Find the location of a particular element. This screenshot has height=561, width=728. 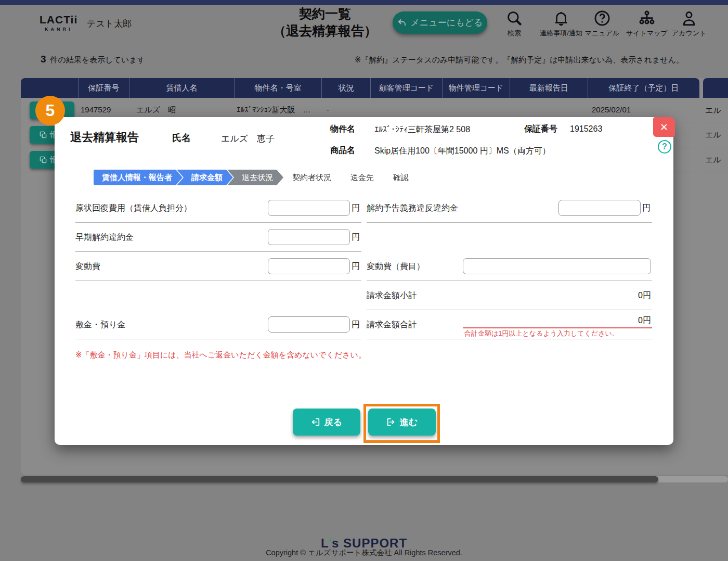

enter-right-icon is located at coordinates (391, 422).